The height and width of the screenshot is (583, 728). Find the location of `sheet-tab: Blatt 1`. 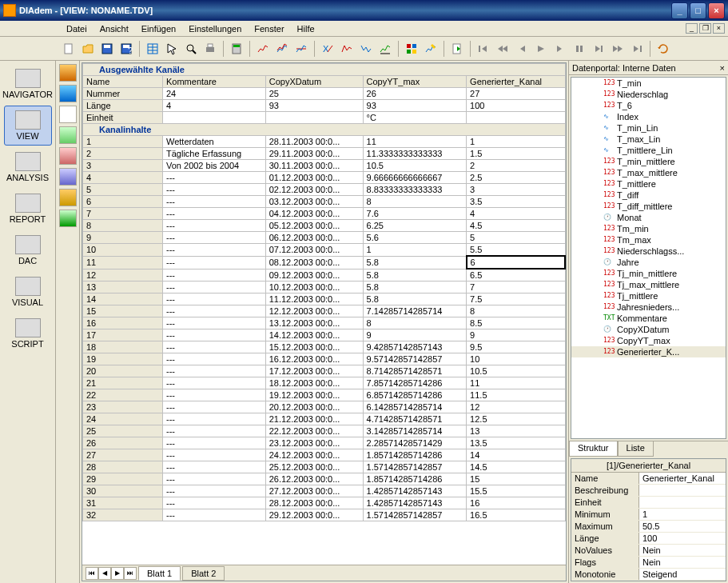

sheet-tab: Blatt 1 is located at coordinates (160, 573).